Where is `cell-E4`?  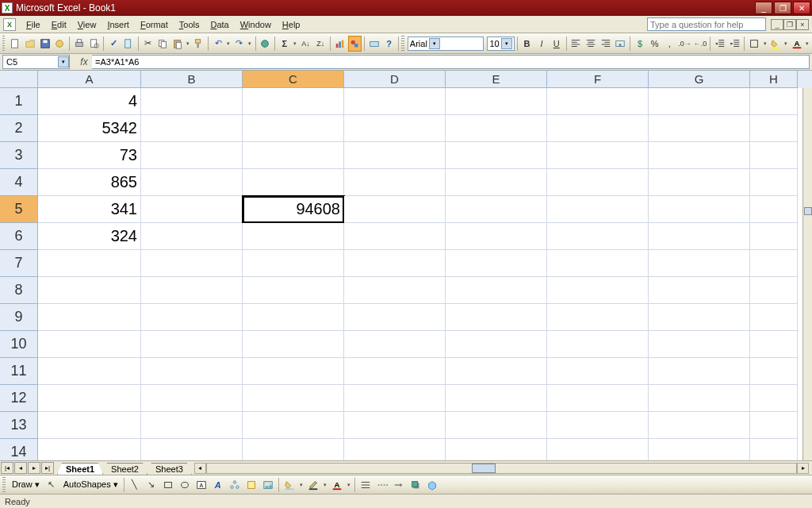 cell-E4 is located at coordinates (496, 183).